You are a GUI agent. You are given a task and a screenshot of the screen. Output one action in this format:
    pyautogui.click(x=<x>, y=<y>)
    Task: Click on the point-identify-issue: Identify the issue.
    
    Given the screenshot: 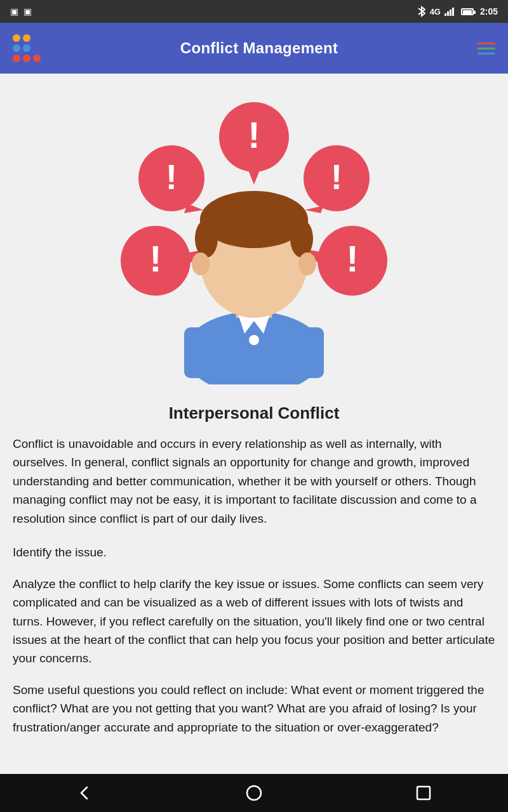 What is the action you would take?
    pyautogui.click(x=254, y=552)
    